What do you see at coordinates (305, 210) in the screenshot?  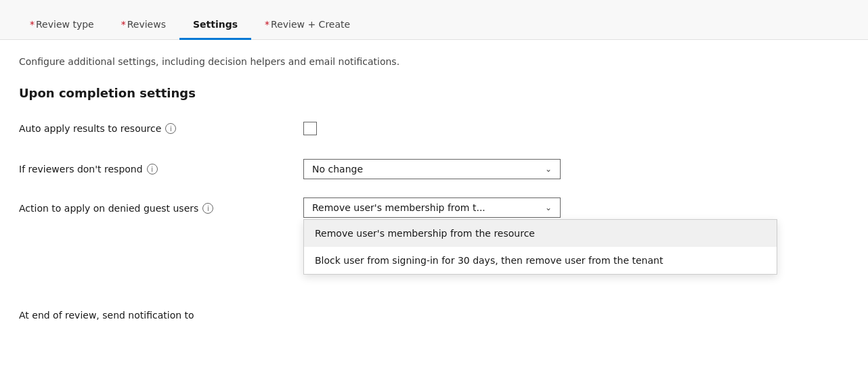 I see `action-row: Action to apply on denied guest users i …` at bounding box center [305, 210].